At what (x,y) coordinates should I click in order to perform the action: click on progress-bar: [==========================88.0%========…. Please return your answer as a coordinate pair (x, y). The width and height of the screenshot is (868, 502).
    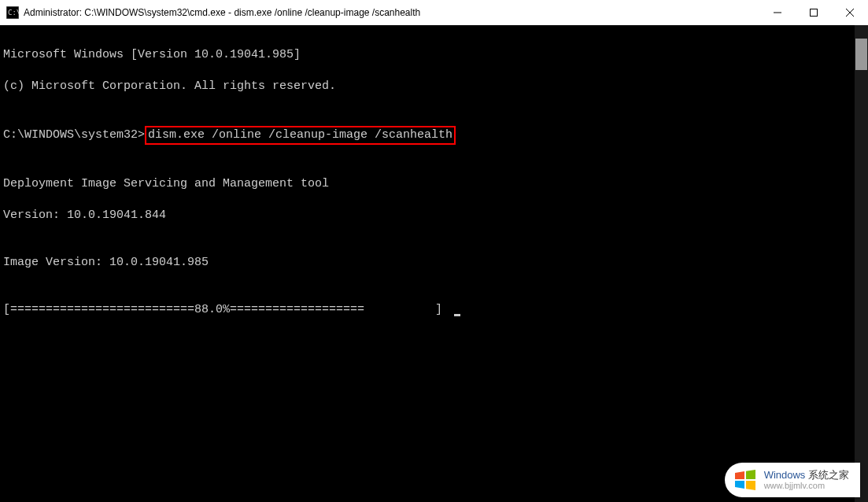
    Looking at the image, I should click on (227, 310).